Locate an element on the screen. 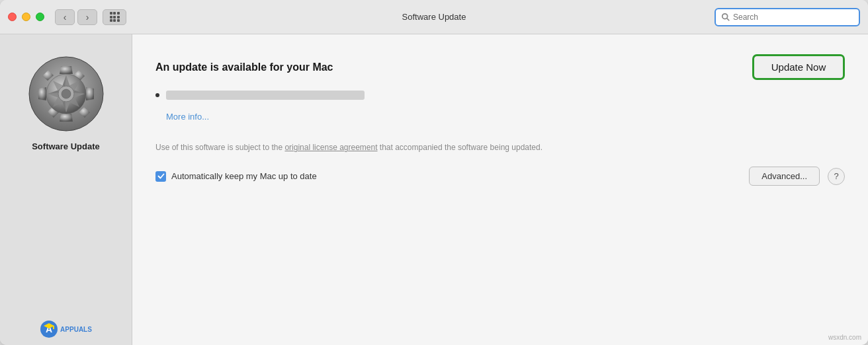  update-header: An update is available for your Mac Upda… is located at coordinates (500, 67).